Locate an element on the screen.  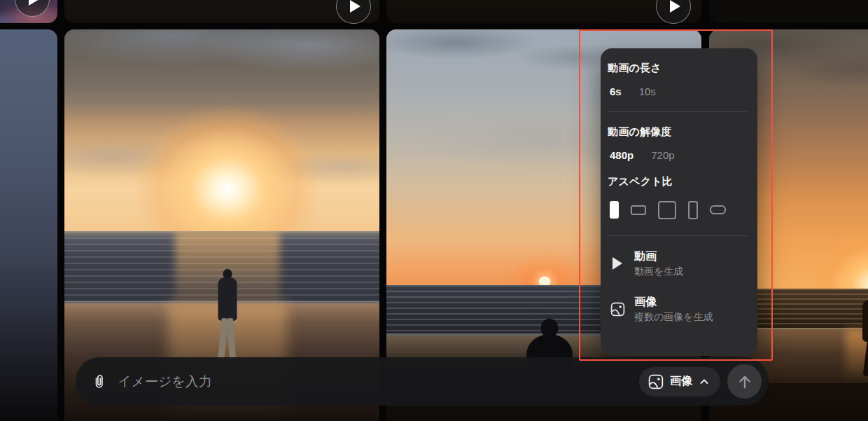
video-length-label: 動画の長さ is located at coordinates (678, 69).